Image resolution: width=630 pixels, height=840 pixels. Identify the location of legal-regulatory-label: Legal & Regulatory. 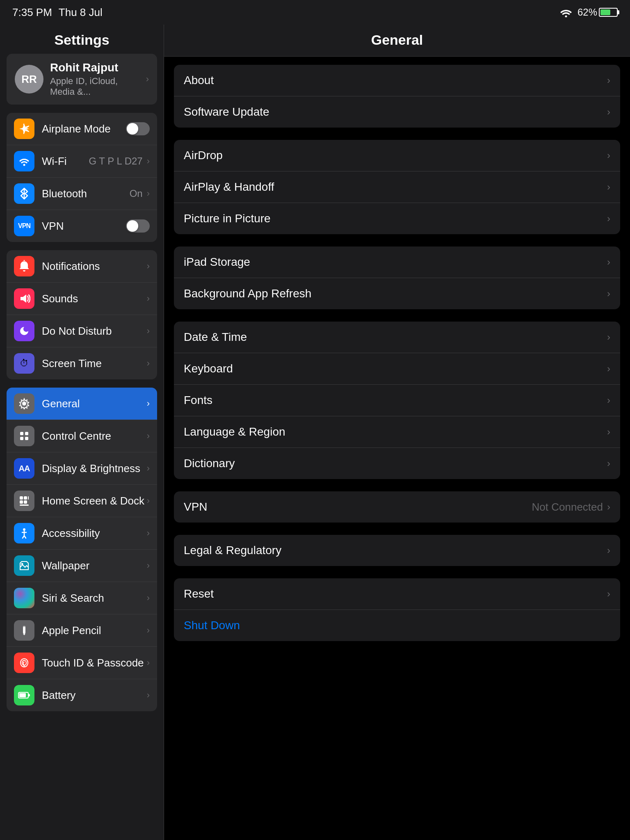
(395, 550).